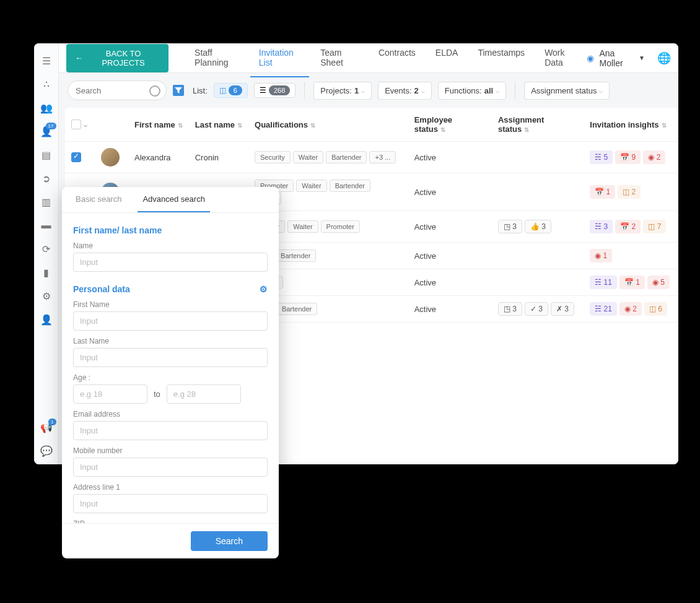 This screenshot has width=700, height=603. What do you see at coordinates (328, 157) in the screenshot?
I see `qualifications: SecurityWaiterBartender+3 ...` at bounding box center [328, 157].